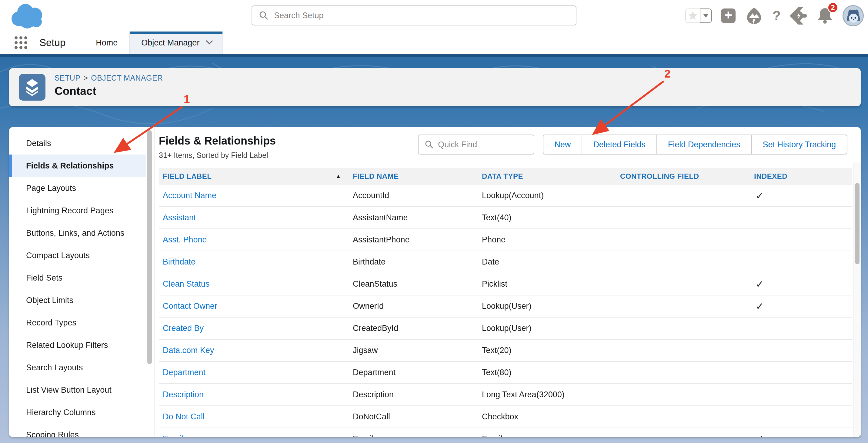 This screenshot has width=868, height=443. Describe the element at coordinates (435, 87) in the screenshot. I see `object-header-card: SETUP>OBJECT MANAGER Contact` at that location.